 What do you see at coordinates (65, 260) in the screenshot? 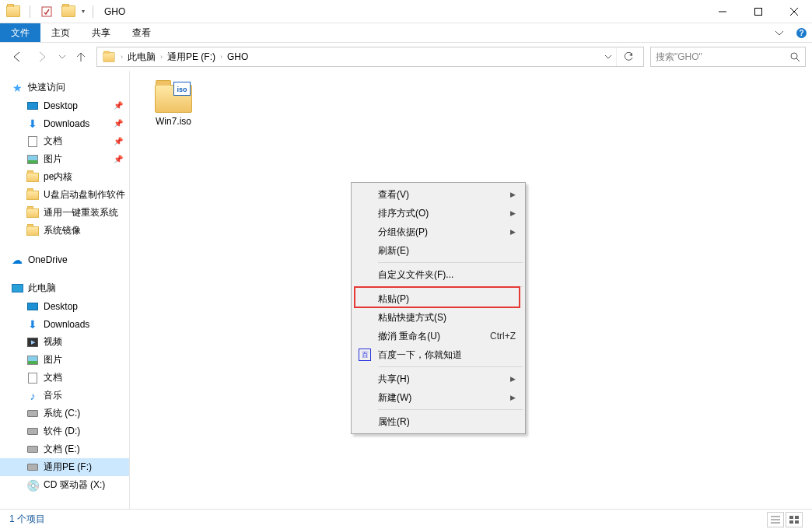
I see `sidebar-onedrive: ☁OneDrive` at bounding box center [65, 260].